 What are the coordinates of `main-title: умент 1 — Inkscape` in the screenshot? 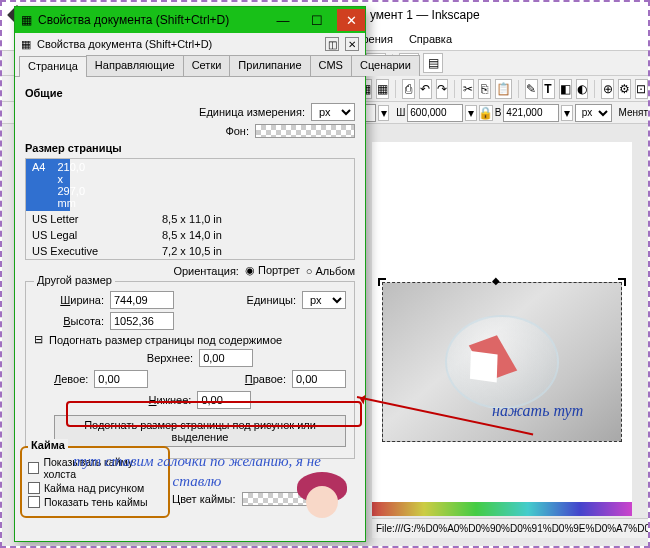 It's located at (425, 15).